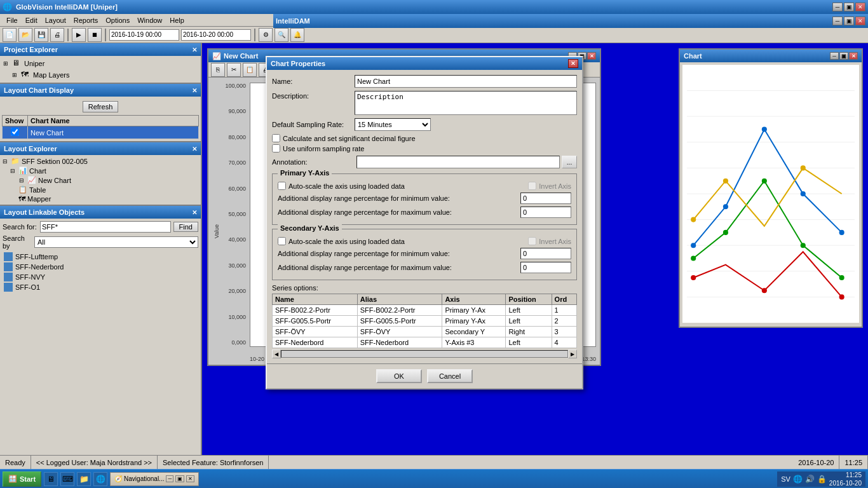 This screenshot has width=868, height=488. I want to click on uniform-checkbox, so click(276, 149).